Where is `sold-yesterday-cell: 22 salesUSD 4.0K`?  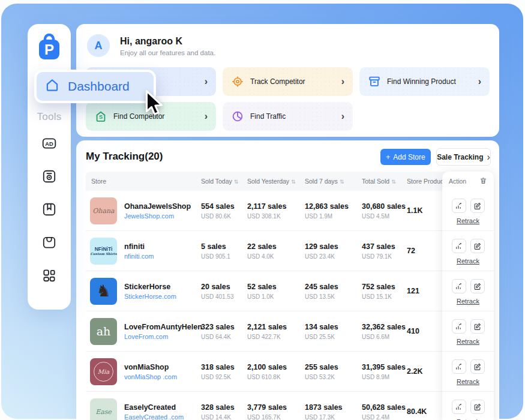 sold-yesterday-cell: 22 salesUSD 4.0K is located at coordinates (276, 251).